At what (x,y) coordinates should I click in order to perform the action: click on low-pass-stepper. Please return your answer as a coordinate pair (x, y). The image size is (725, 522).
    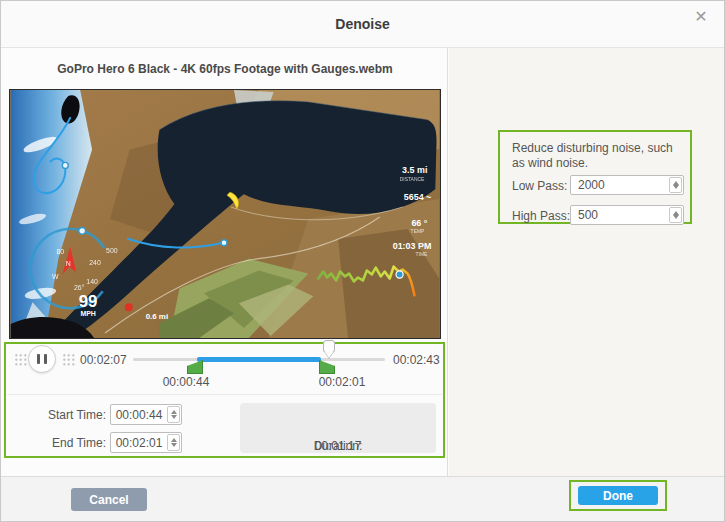
    Looking at the image, I should click on (676, 185).